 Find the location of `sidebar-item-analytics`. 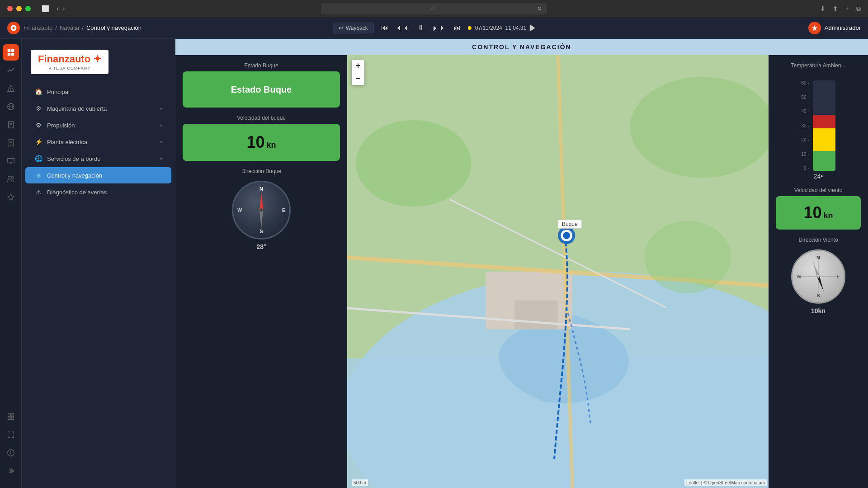

sidebar-item-analytics is located at coordinates (11, 70).